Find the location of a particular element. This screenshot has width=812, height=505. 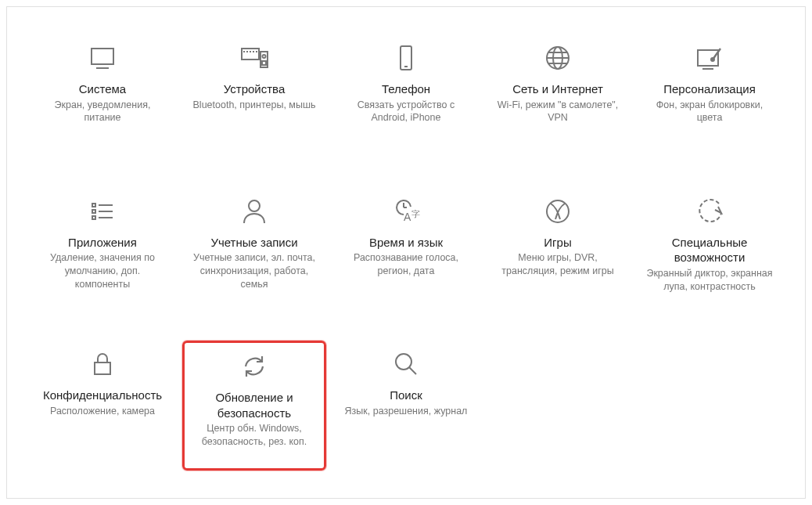

tile-privacy: Конфиденциальность Расположение, камера is located at coordinates (102, 406).